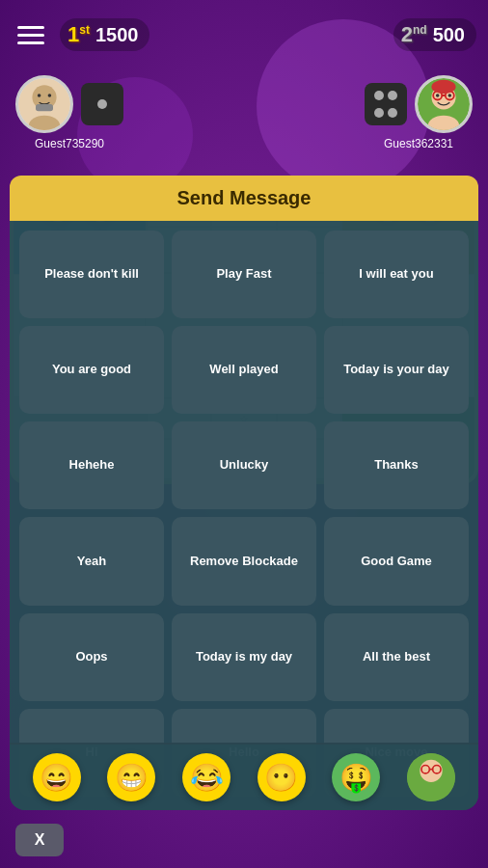  What do you see at coordinates (40, 840) in the screenshot?
I see `close-button: X` at bounding box center [40, 840].